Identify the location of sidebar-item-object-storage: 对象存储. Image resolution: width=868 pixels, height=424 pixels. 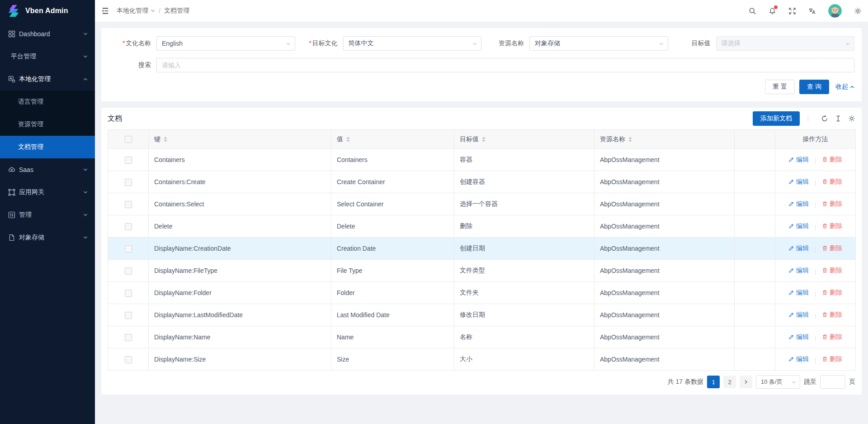
(47, 238).